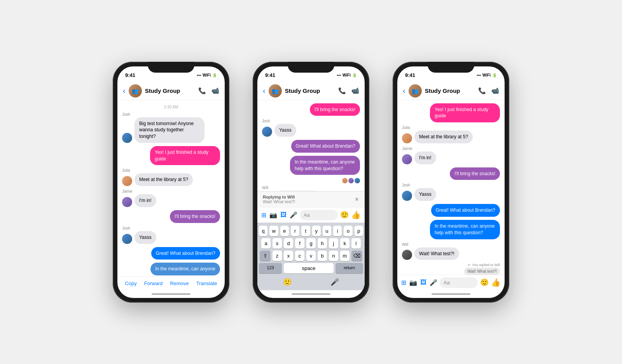 Image resolution: width=622 pixels, height=364 pixels. What do you see at coordinates (126, 114) in the screenshot?
I see `sender-josh-1: Josh` at bounding box center [126, 114].